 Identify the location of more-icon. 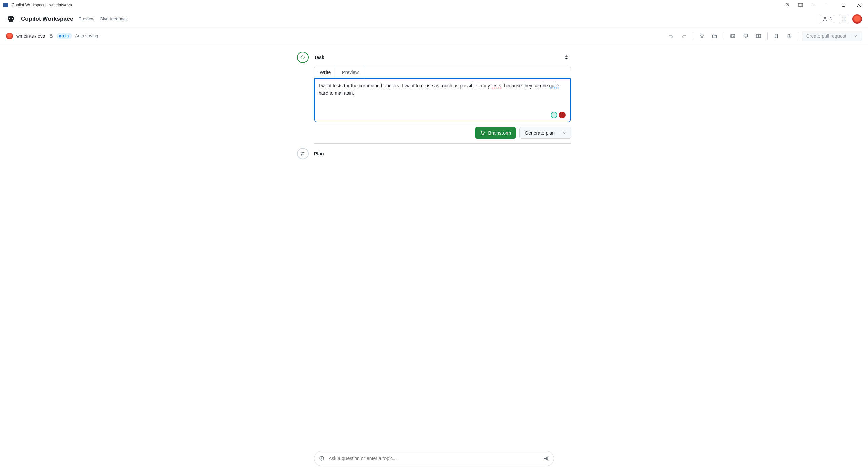
(813, 5).